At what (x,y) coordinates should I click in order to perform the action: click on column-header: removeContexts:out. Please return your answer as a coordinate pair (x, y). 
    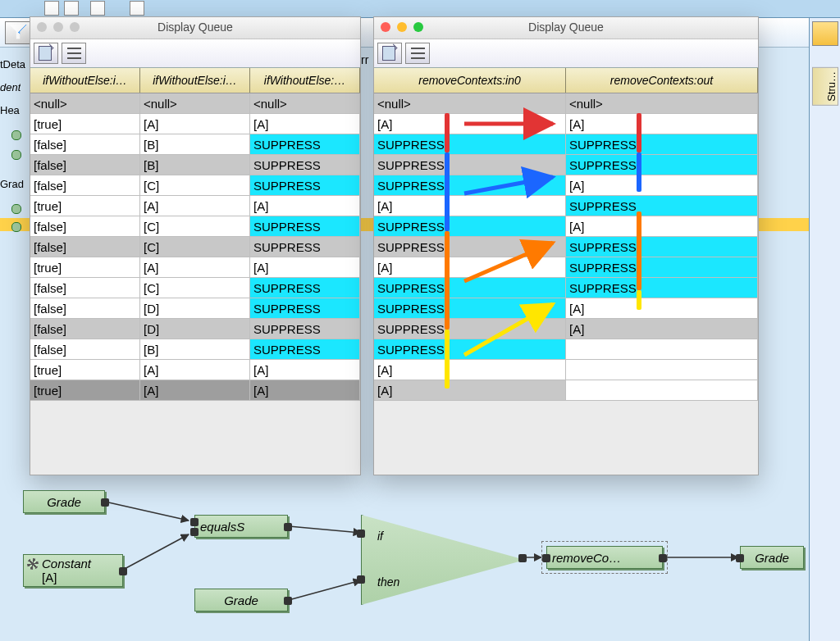
    Looking at the image, I should click on (662, 80).